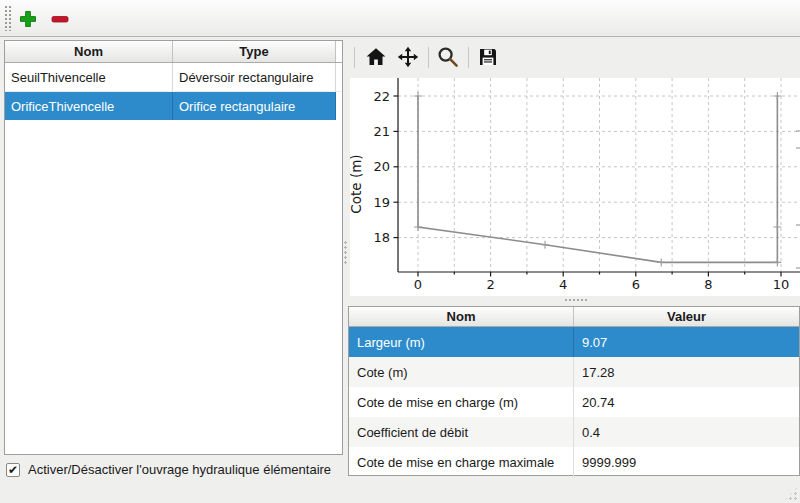 The height and width of the screenshot is (503, 800). What do you see at coordinates (686, 402) in the screenshot?
I see `property-value: 20.74` at bounding box center [686, 402].